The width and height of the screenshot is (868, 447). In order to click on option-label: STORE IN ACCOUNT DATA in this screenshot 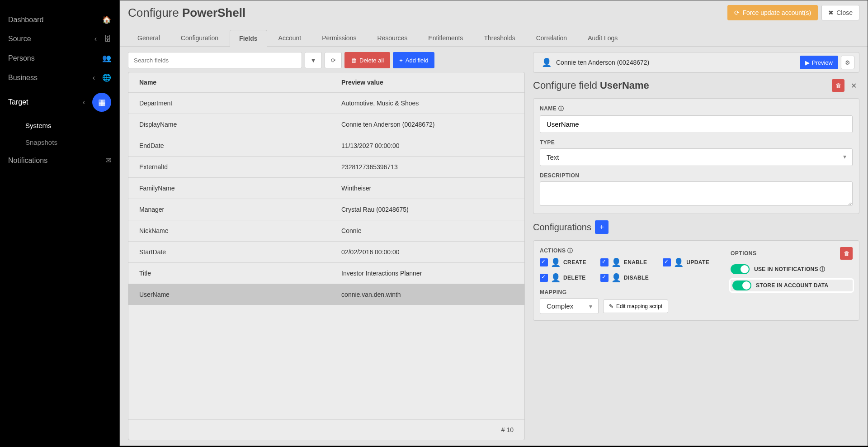, I will do `click(792, 285)`.